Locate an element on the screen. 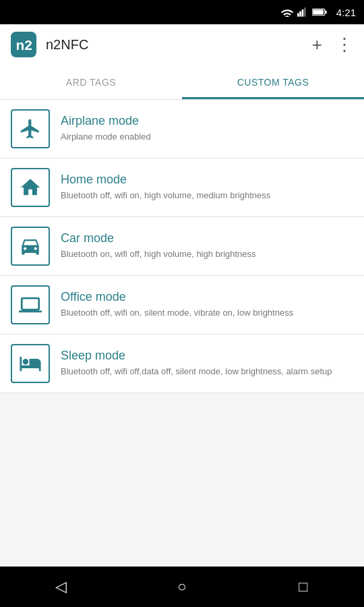 Image resolution: width=364 pixels, height=607 pixels. add-button: + is located at coordinates (317, 45).